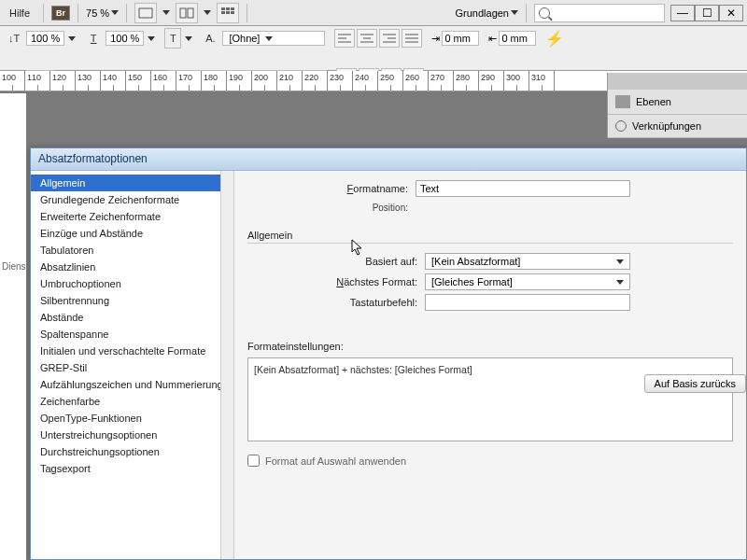 The height and width of the screenshot is (560, 747). I want to click on settings-summary-box: [Kein Absatzformat] + nächstes: [Gleiche…, so click(490, 399).